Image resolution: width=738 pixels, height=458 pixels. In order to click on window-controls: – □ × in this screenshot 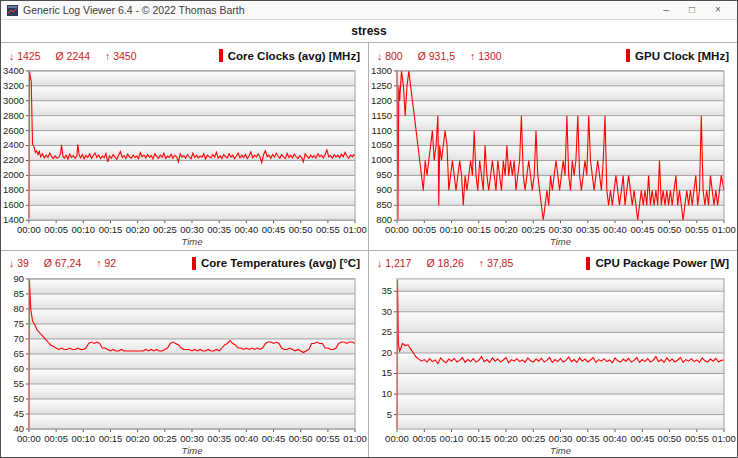, I will do `click(692, 10)`.